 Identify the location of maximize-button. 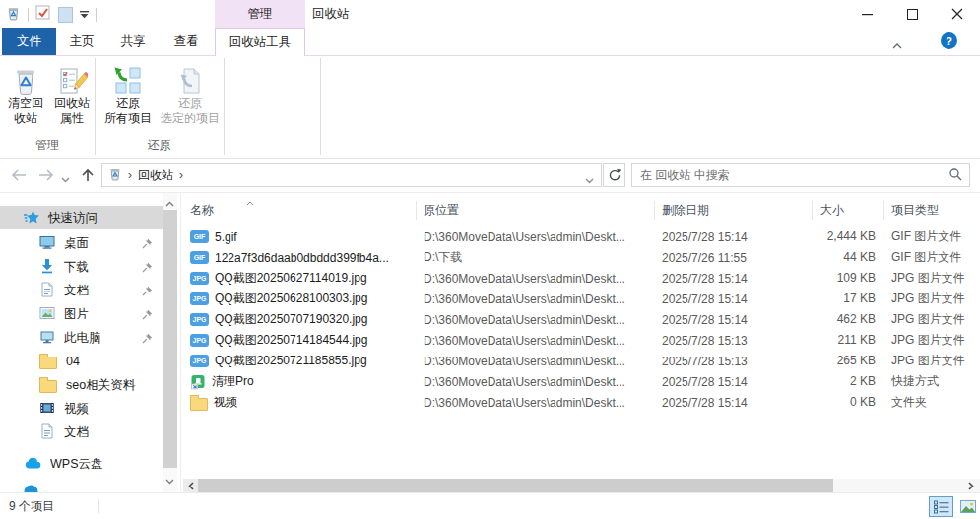
(912, 14).